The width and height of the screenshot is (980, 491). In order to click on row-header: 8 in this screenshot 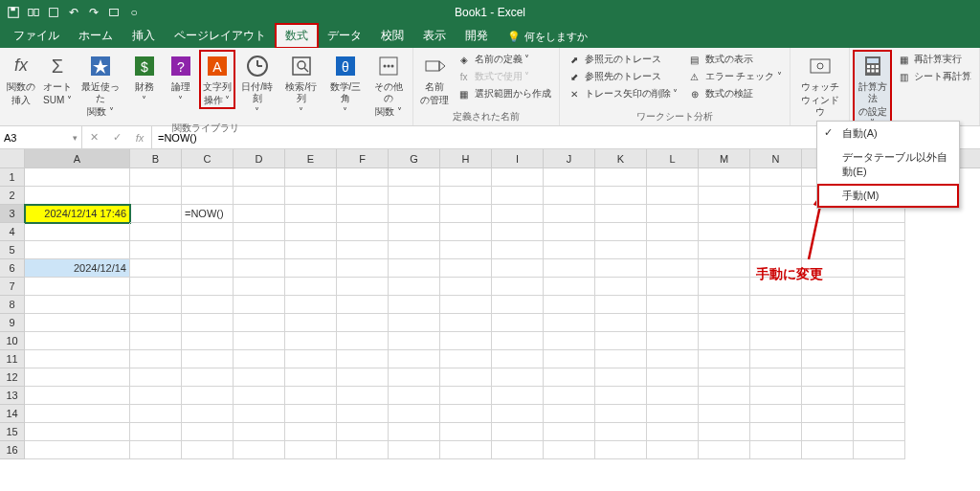, I will do `click(12, 304)`.